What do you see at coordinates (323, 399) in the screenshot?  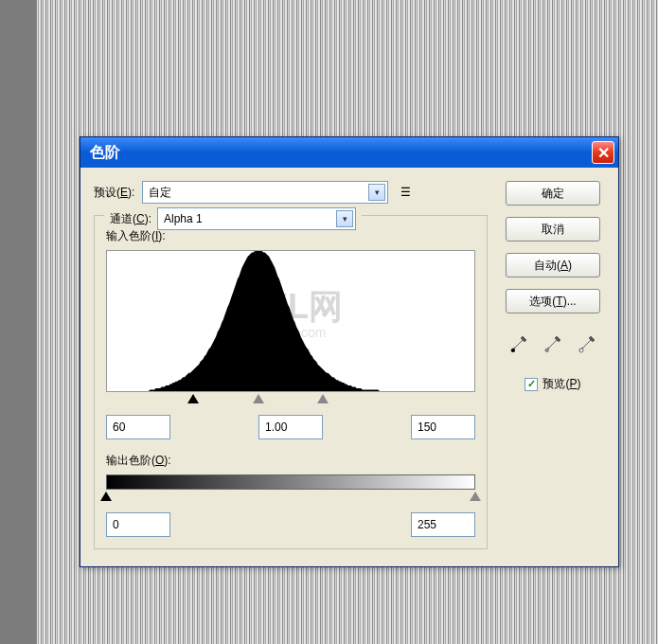 I see `white-point-slider` at bounding box center [323, 399].